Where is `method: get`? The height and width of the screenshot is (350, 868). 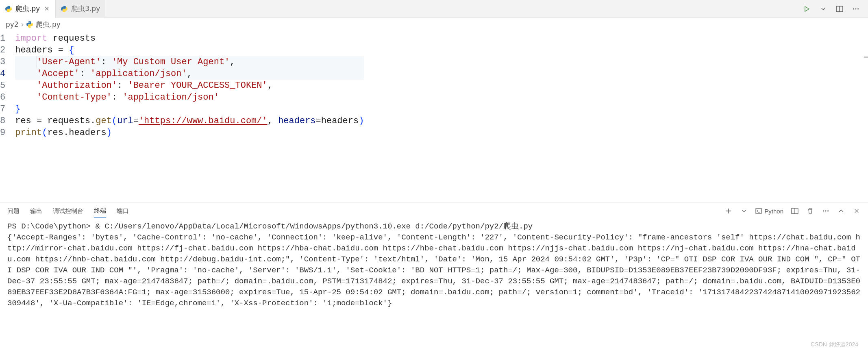 method: get is located at coordinates (104, 121).